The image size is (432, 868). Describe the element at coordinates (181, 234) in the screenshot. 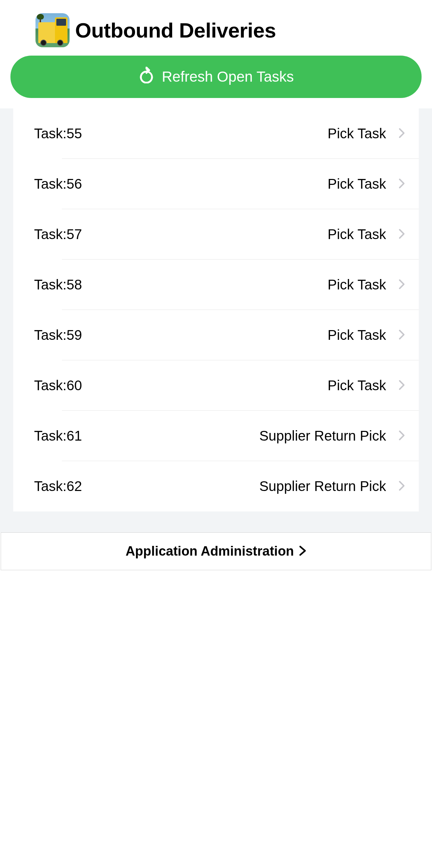

I see `task-label: Task:57` at that location.